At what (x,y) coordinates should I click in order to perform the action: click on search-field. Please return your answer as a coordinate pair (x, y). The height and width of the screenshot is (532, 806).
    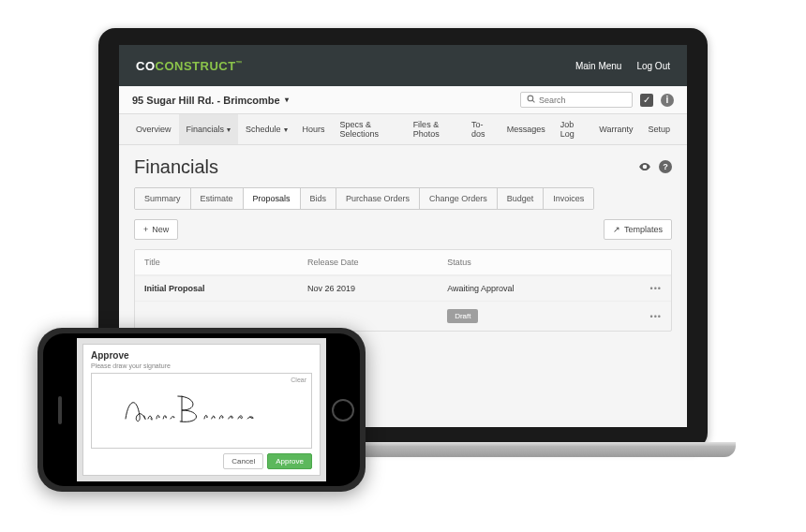
    Looking at the image, I should click on (576, 99).